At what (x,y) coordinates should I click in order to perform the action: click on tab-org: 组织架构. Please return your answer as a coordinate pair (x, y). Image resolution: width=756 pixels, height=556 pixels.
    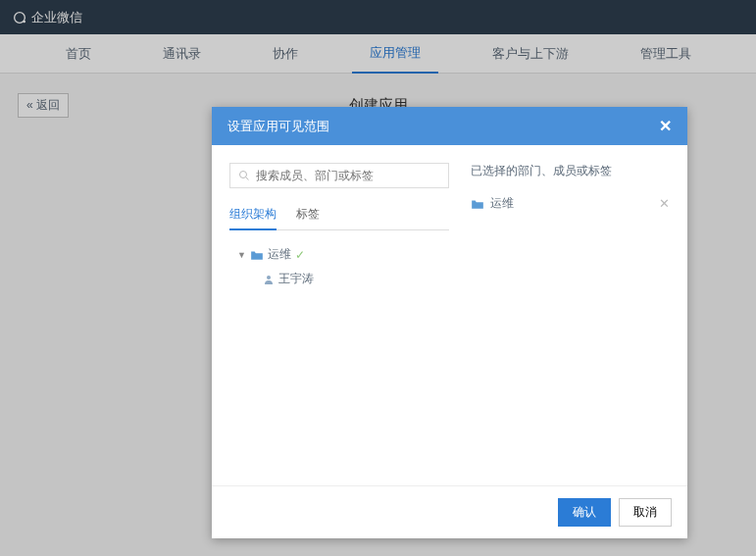
    Looking at the image, I should click on (253, 216).